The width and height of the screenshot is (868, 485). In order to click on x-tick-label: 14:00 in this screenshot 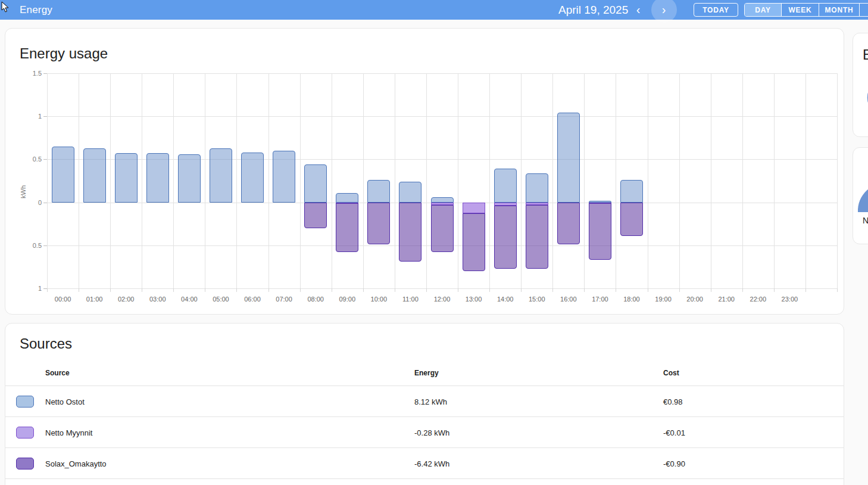, I will do `click(505, 299)`.